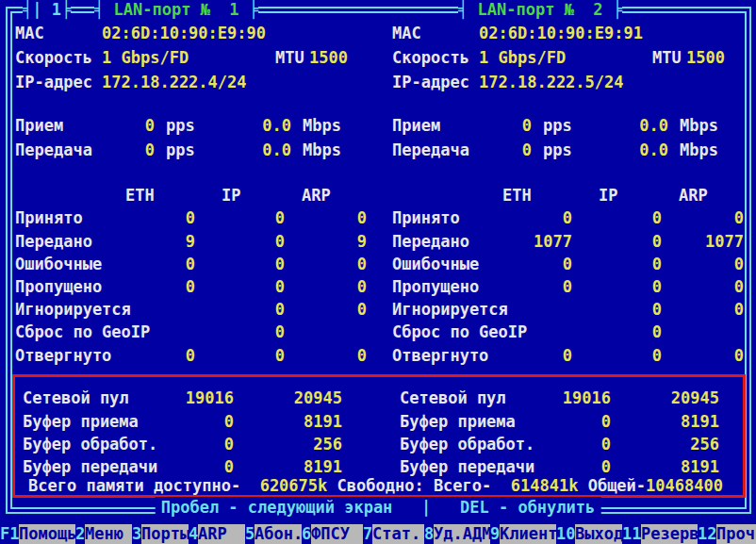 This screenshot has height=544, width=756. Describe the element at coordinates (258, 150) in the screenshot. I see `tx-mbps-value: 0.0` at that location.